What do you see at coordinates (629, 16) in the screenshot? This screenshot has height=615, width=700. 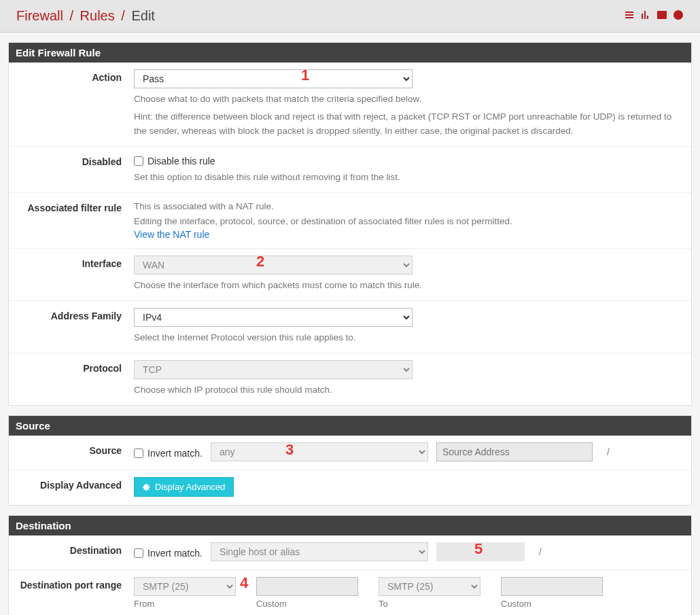 I see `sliders-icon` at bounding box center [629, 16].